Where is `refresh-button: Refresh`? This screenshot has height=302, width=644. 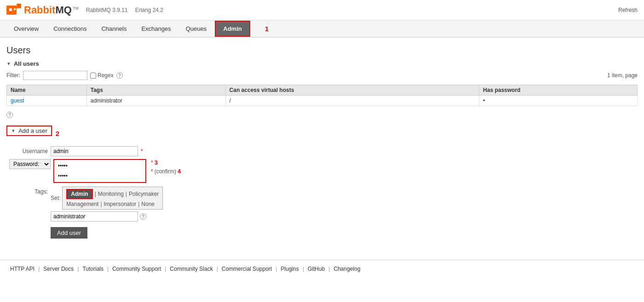
refresh-button: Refresh is located at coordinates (628, 10).